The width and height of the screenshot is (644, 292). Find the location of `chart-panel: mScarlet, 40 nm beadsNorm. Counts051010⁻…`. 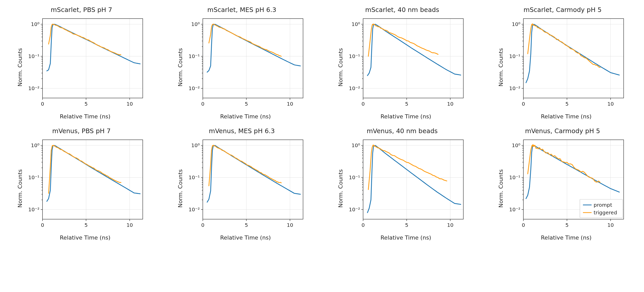

chart-panel: mScarlet, 40 nm beadsNorm. Counts051010⁻… is located at coordinates (402, 63).